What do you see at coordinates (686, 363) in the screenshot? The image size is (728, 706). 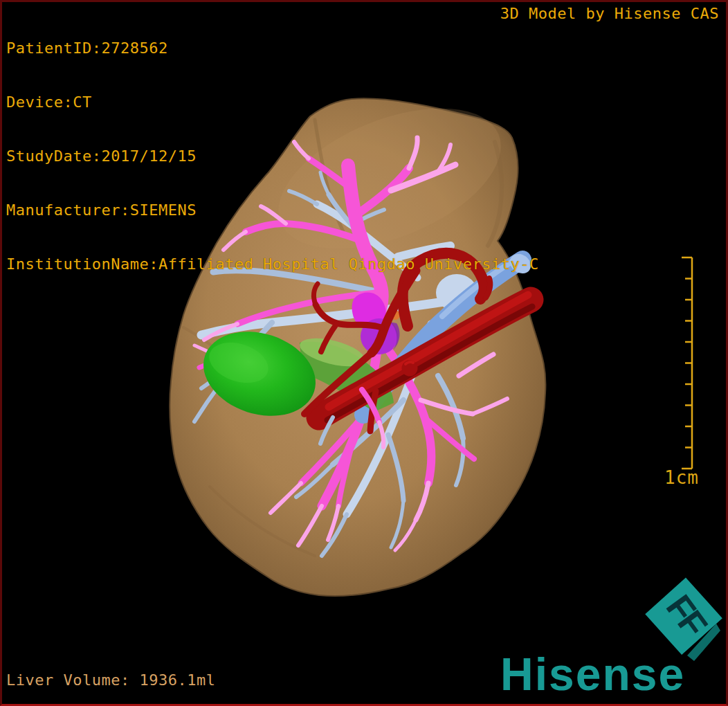 I see `scale-bar-ticks` at bounding box center [686, 363].